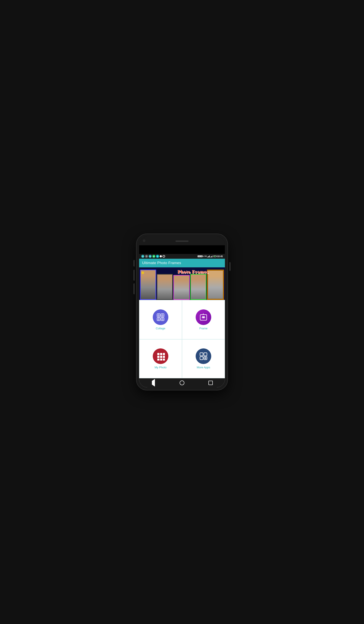 This screenshot has height=624, width=364. I want to click on earpiece-speaker, so click(182, 241).